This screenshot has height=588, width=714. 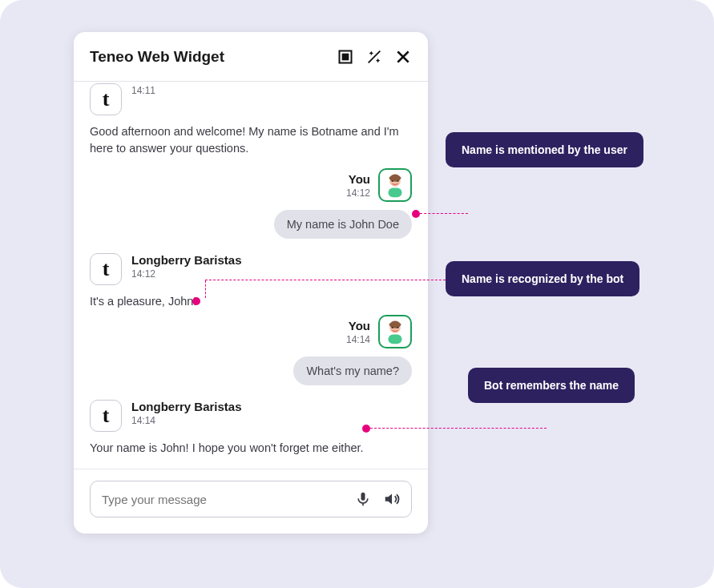 What do you see at coordinates (343, 224) in the screenshot?
I see `user-message-bubble: My name is John Doe` at bounding box center [343, 224].